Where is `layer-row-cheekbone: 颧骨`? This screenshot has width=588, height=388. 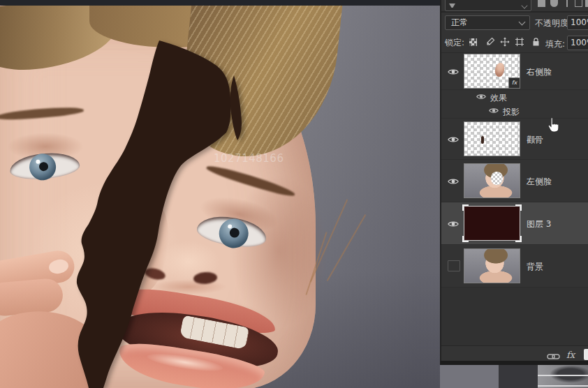 layer-row-cheekbone: 颧骨 is located at coordinates (515, 140).